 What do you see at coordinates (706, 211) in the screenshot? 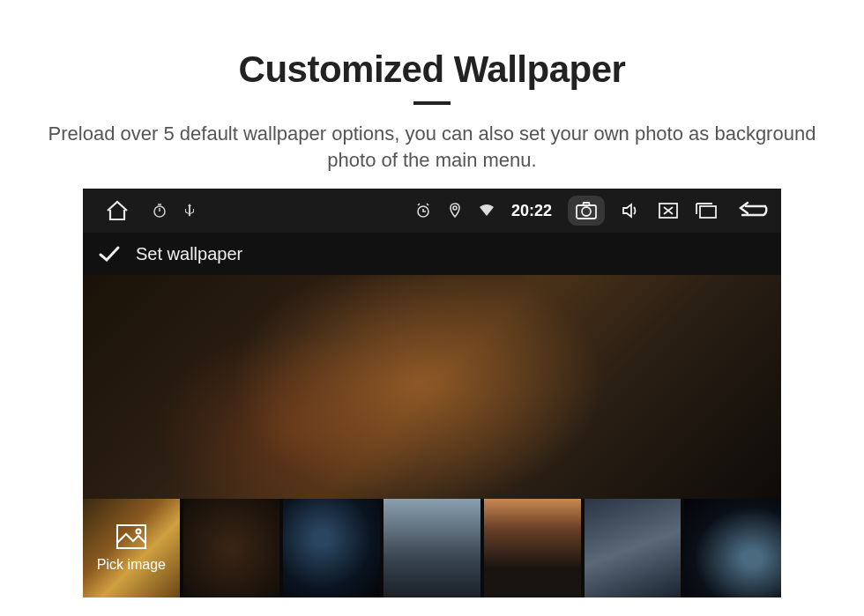
I see `recents-icon` at bounding box center [706, 211].